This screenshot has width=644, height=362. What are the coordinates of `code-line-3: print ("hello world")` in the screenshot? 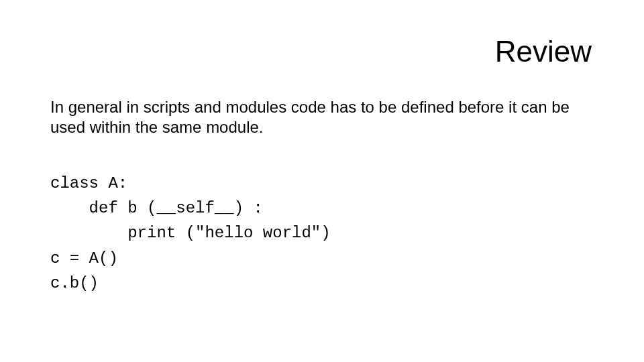 It's located at (191, 233).